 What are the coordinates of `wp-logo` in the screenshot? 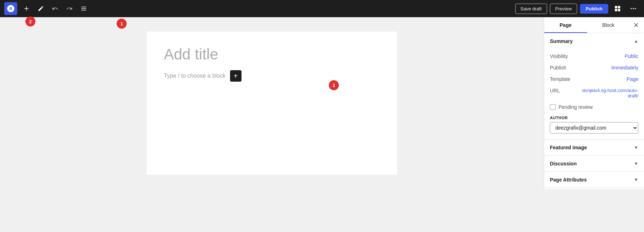 It's located at (11, 9).